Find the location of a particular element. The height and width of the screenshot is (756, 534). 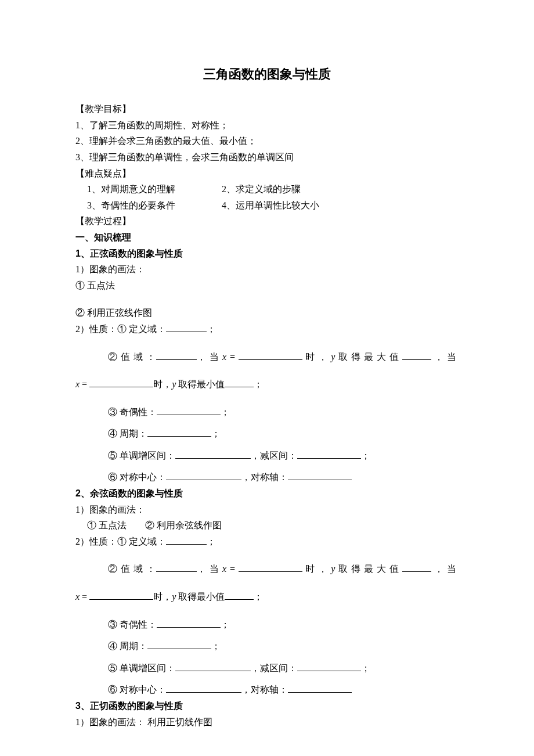

s2-prop-period: ④ 周期：； is located at coordinates (267, 646).